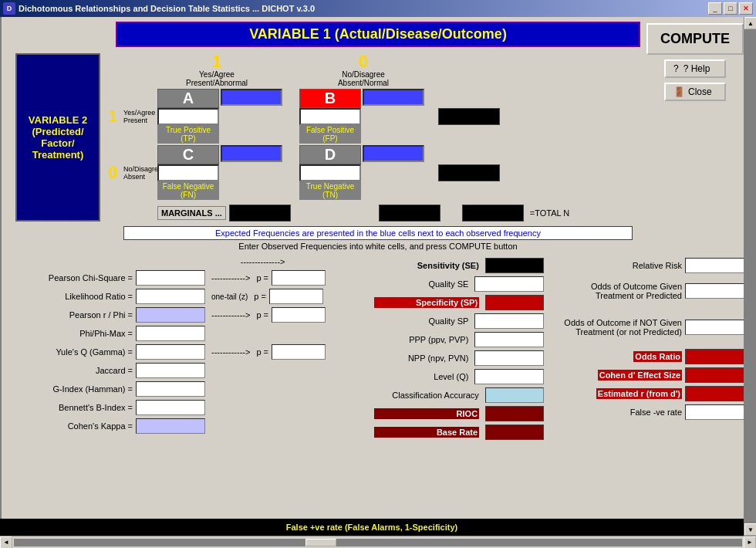 The width and height of the screenshot is (756, 548). What do you see at coordinates (188, 117) in the screenshot?
I see `cell-a-input` at bounding box center [188, 117].